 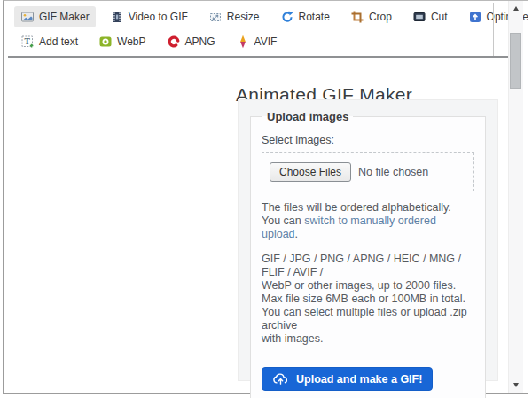 I want to click on menu-item-label: Video to GIF, so click(x=158, y=17).